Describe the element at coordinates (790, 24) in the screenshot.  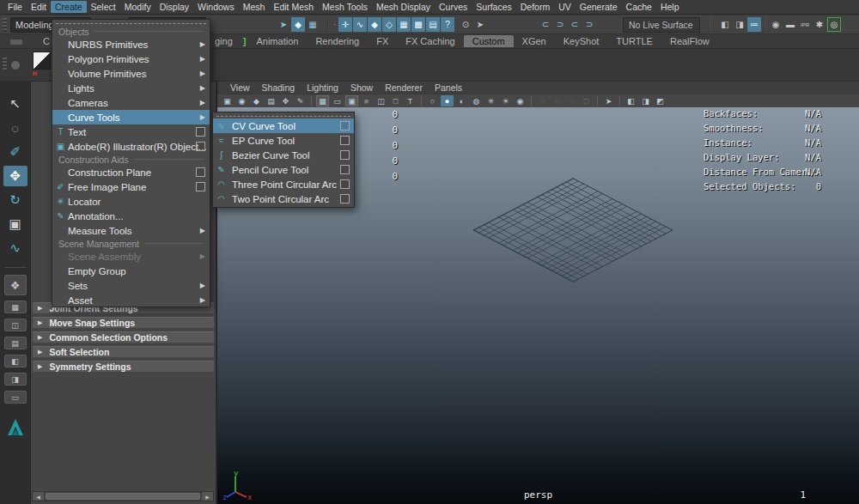
I see `statusline-icon: ▬` at that location.